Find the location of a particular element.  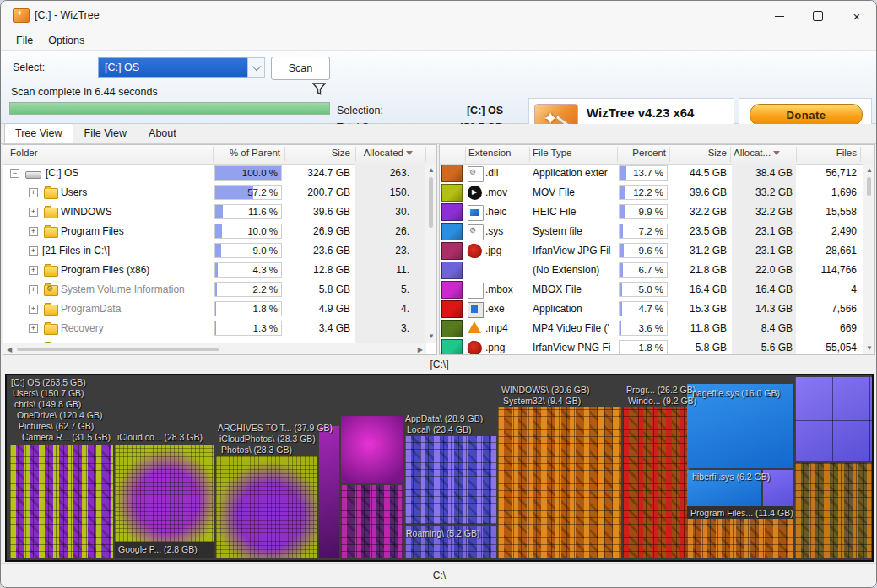

size-value: 16.4 GB is located at coordinates (699, 289).